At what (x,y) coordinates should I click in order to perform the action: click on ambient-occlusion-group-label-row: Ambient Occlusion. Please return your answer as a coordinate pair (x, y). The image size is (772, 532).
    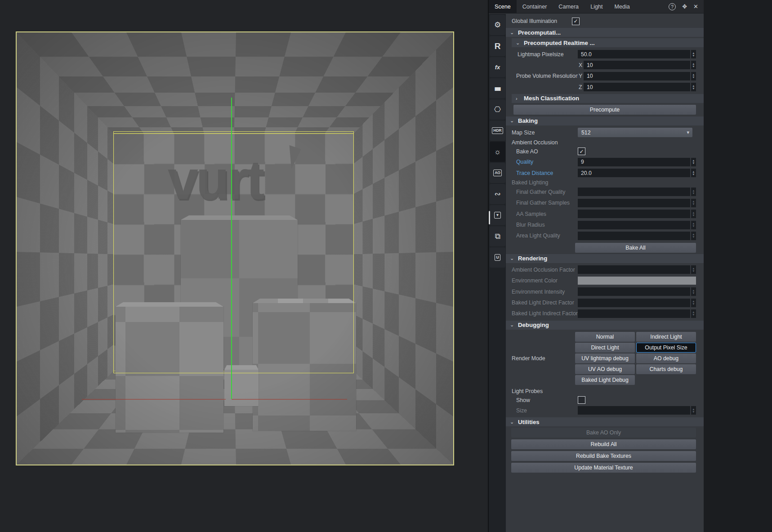
    Looking at the image, I should click on (605, 143).